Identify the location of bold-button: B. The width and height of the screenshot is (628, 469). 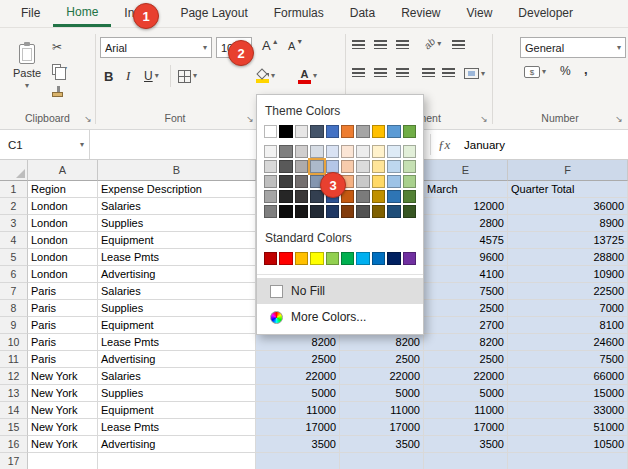
(108, 76).